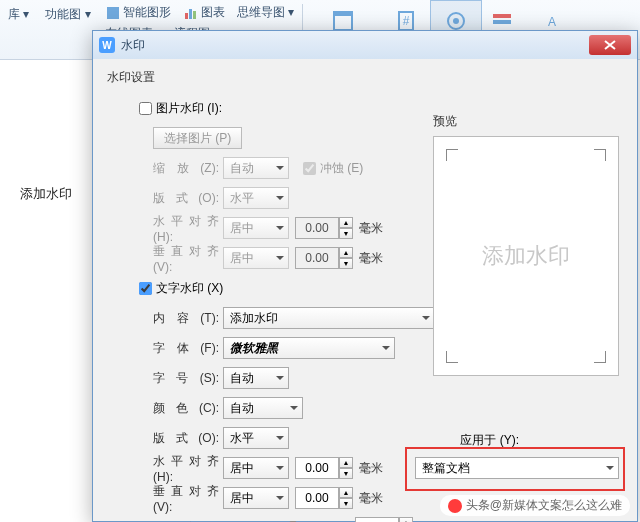  Describe the element at coordinates (342, 168) in the screenshot. I see `flush-label: 冲蚀 (E)` at that location.